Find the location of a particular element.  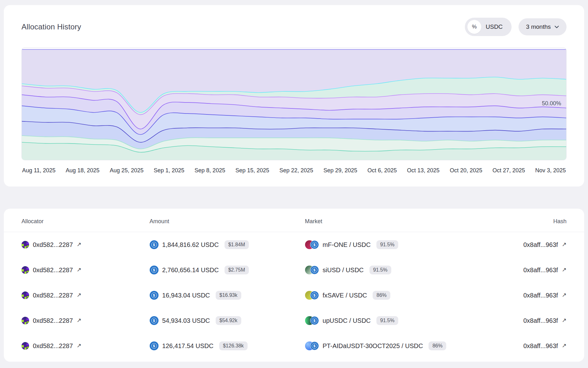

page-title: Allocation History is located at coordinates (51, 27).